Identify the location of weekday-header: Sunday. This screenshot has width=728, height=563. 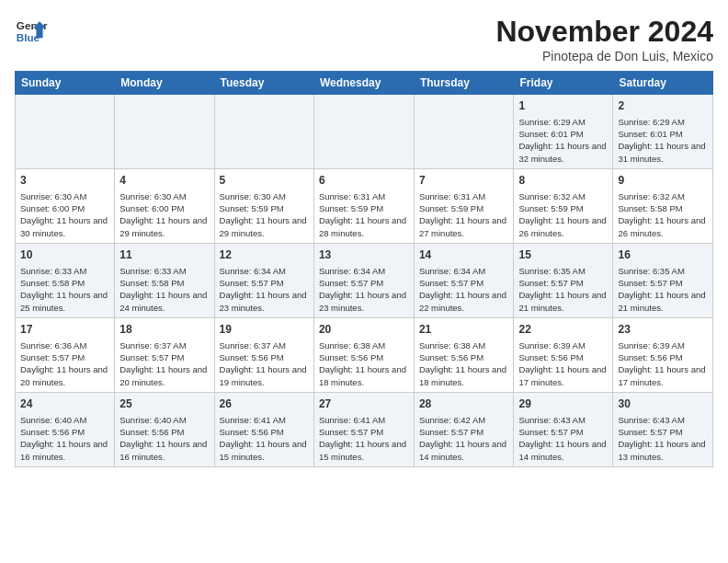
(65, 83).